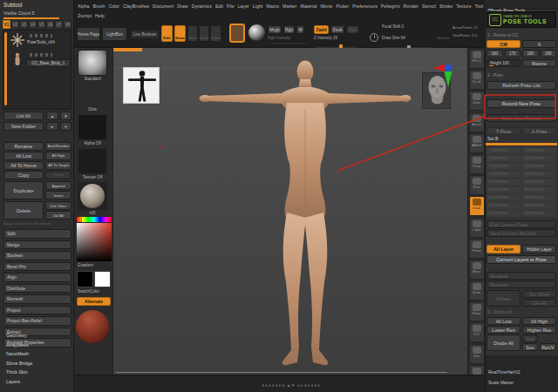 The image size is (558, 392). I want to click on divide-all-button: Divide All, so click(504, 343).